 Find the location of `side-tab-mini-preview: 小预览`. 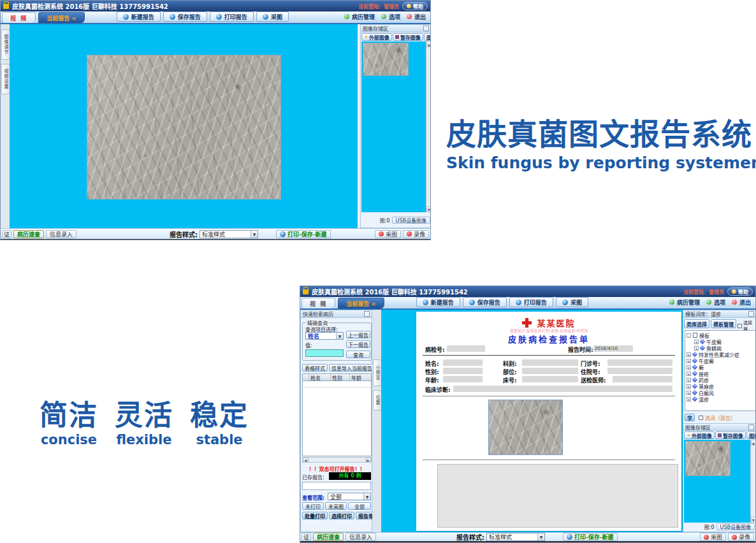

side-tab-mini-preview: 小预览 is located at coordinates (377, 373).